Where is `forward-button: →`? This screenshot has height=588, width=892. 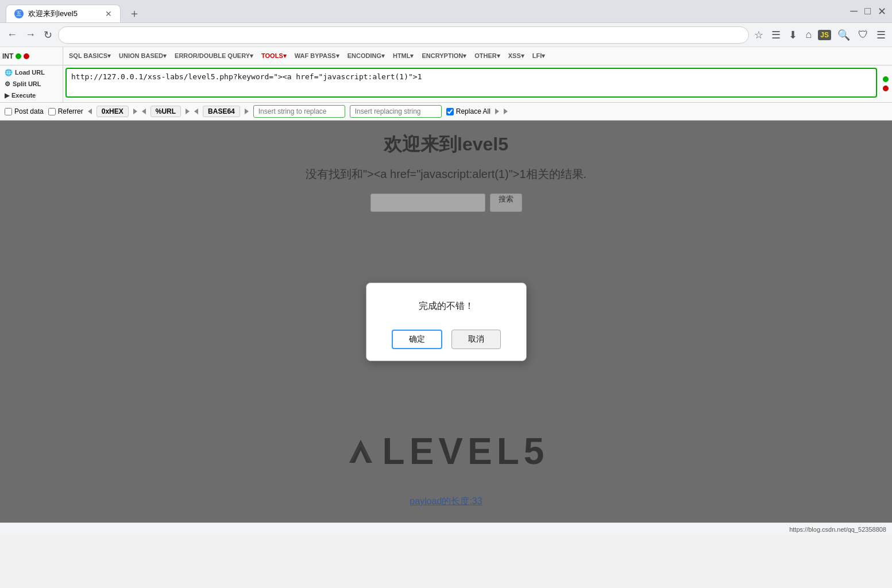
forward-button: → is located at coordinates (30, 34).